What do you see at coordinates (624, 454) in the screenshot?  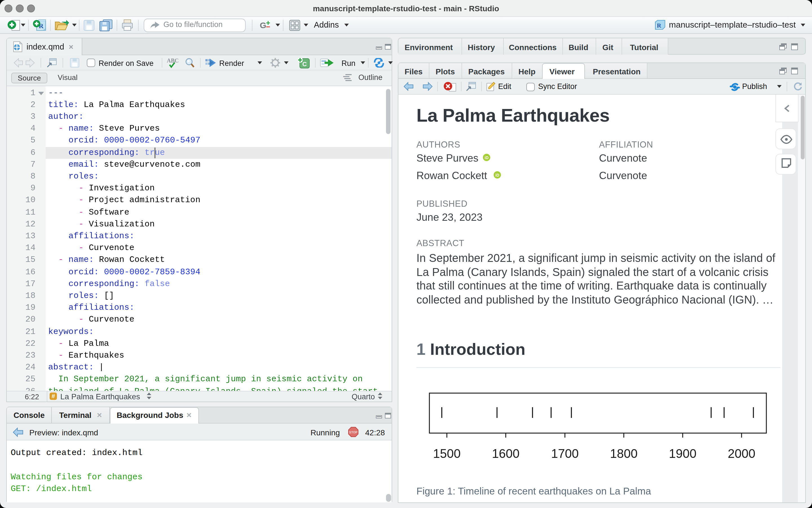 I see `svg-text: 1800` at bounding box center [624, 454].